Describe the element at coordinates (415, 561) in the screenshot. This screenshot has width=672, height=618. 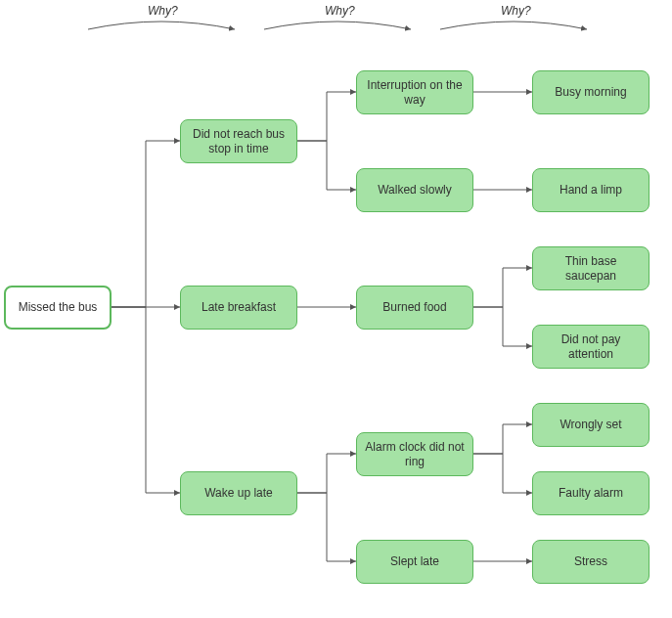
I see `level2-label-4: Slept late` at that location.